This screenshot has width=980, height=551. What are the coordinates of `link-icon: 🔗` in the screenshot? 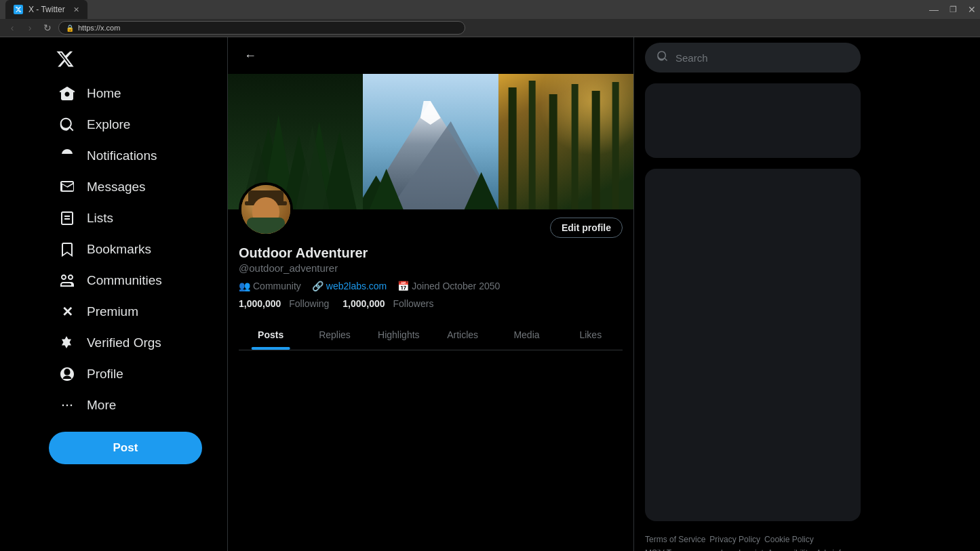 It's located at (317, 286).